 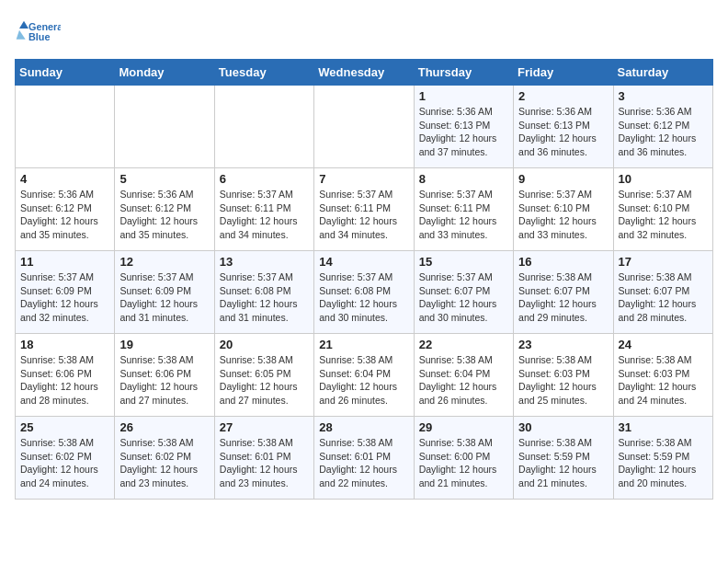 What do you see at coordinates (165, 293) in the screenshot?
I see `calendar-cell: 12Sunrise: 5:37 AM Sunset: 6:09 PM Dayli…` at bounding box center [165, 293].